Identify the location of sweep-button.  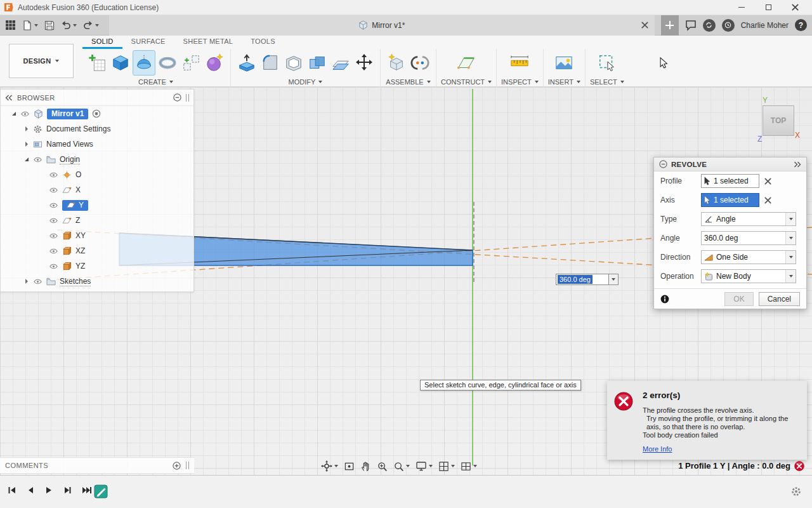
(167, 63).